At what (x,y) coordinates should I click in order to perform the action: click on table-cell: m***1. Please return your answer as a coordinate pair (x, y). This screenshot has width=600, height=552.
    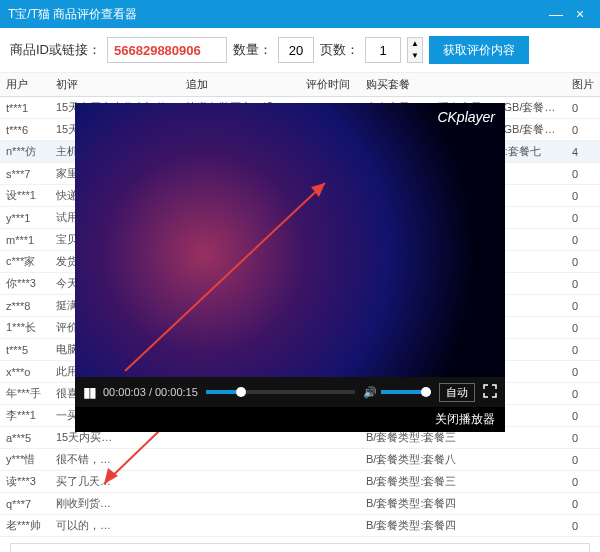
    Looking at the image, I should click on (25, 240).